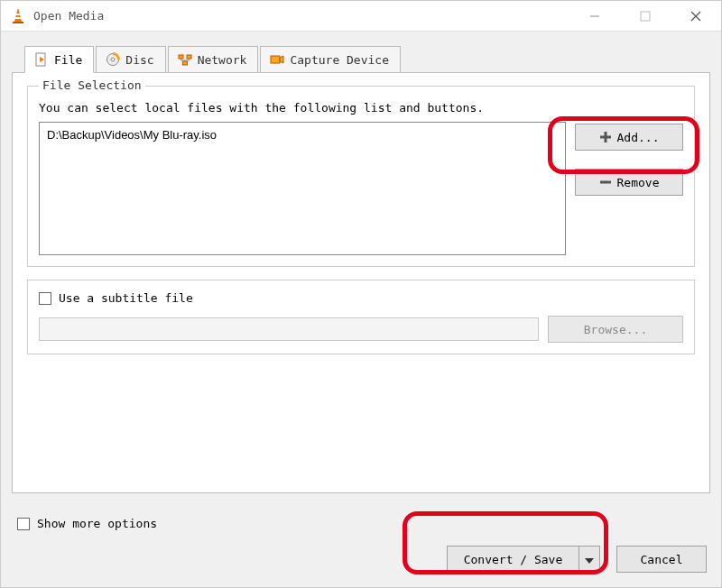 The image size is (722, 588). I want to click on convert-save-split-button: Convert / Save, so click(523, 559).